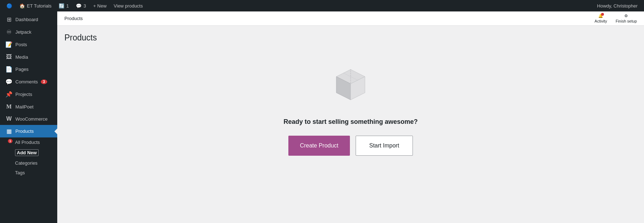 This screenshot has width=644, height=223. I want to click on all-products-badge: 1, so click(10, 141).